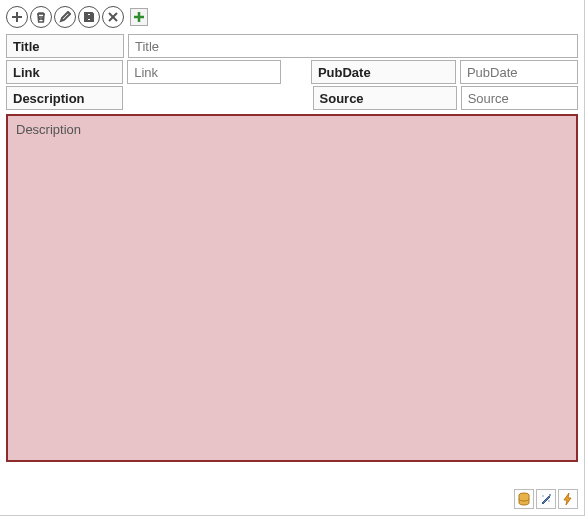 This screenshot has width=585, height=516. I want to click on row-title: Title, so click(292, 46).